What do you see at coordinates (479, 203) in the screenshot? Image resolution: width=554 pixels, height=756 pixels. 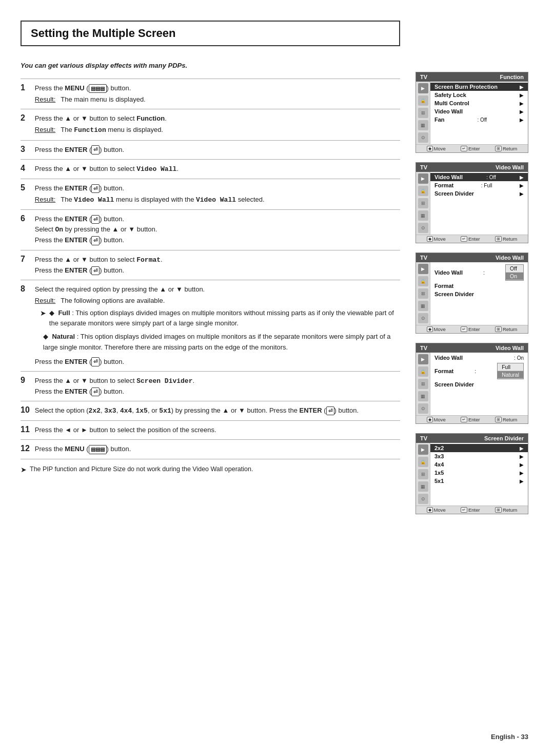 I see `tv-panel-main: Video Wall : Off ▶ Format : Full ▶ Scree…` at bounding box center [479, 203].